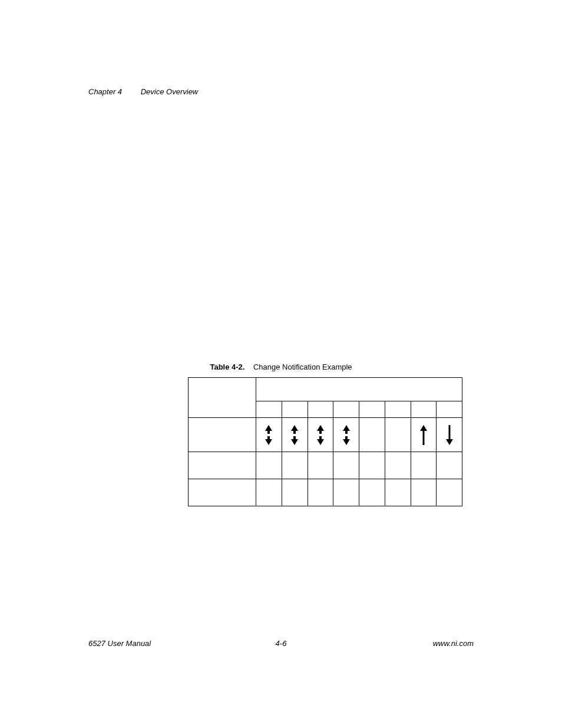 This screenshot has width=562, height=728. What do you see at coordinates (325, 435) in the screenshot?
I see `table-row-arrows` at bounding box center [325, 435].